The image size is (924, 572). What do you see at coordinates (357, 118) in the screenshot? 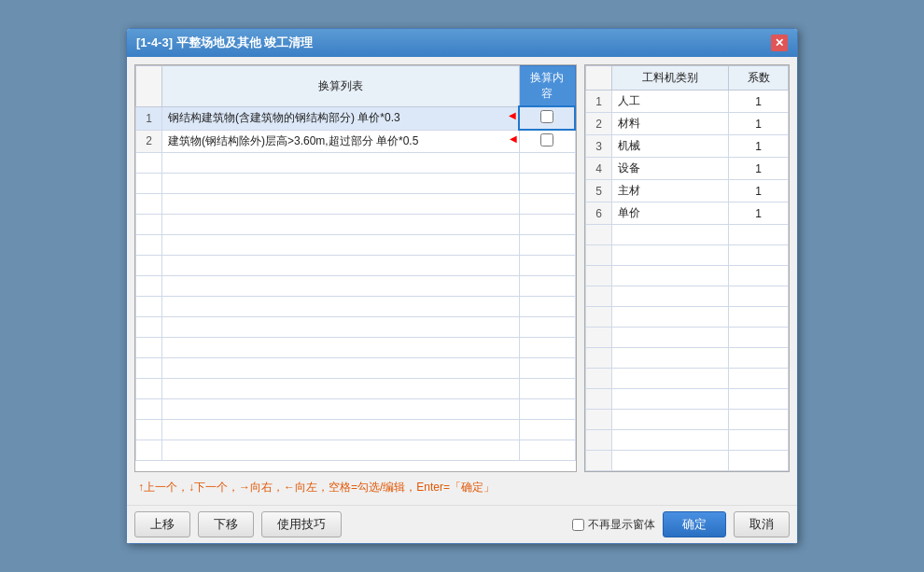
I see `table-row: 1 钢结构建筑物(含建筑物的钢结构部分) 单价*0.3 ◀` at bounding box center [357, 118].